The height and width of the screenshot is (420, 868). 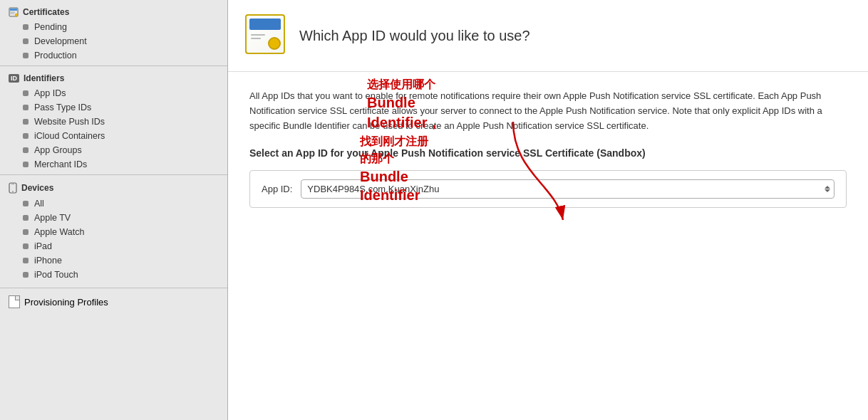 What do you see at coordinates (114, 232) in the screenshot?
I see `sidebar-item-apple-watch: Apple Watch` at bounding box center [114, 232].